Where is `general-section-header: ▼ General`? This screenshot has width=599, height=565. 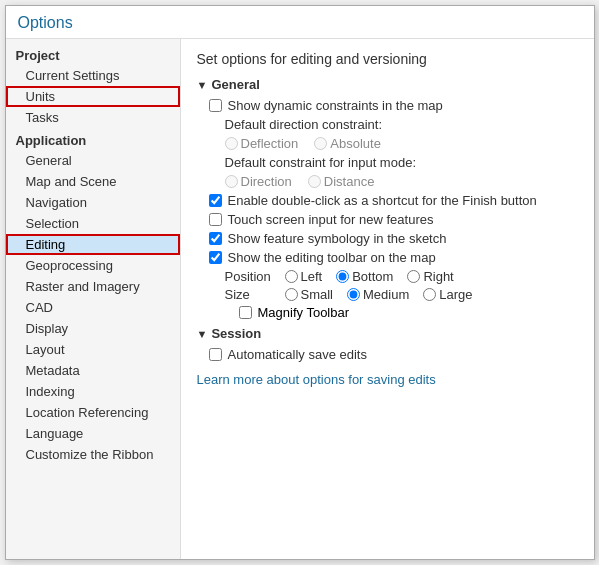 general-section-header: ▼ General is located at coordinates (388, 84).